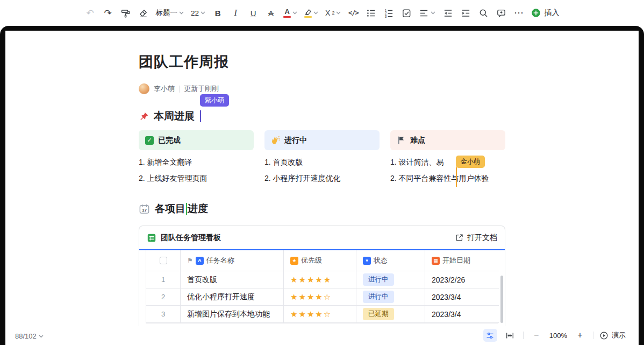  Describe the element at coordinates (170, 209) in the screenshot. I see `section-heading-text-1: 各项目` at that location.